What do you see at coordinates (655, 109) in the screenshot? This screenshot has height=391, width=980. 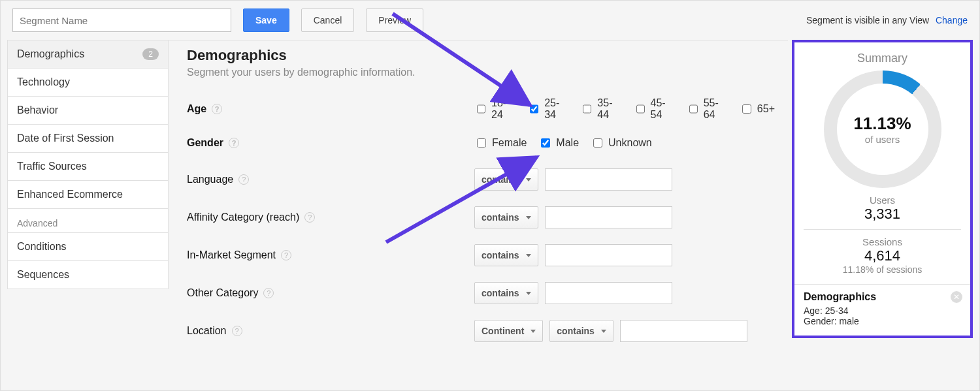 I see `age-45-54: 45-54` at bounding box center [655, 109].